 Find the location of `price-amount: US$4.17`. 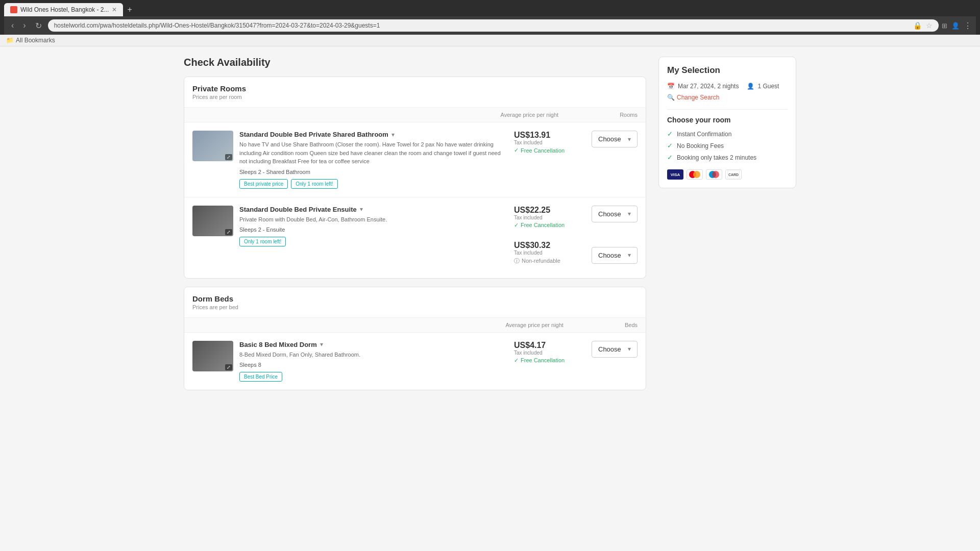

price-amount: US$4.17 is located at coordinates (539, 345).